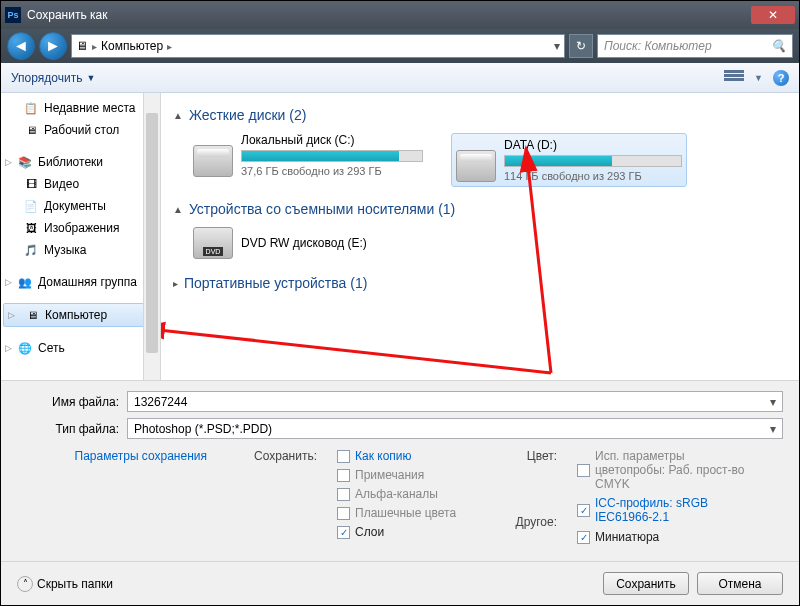 Image resolution: width=800 pixels, height=606 pixels. What do you see at coordinates (593, 145) in the screenshot?
I see `drive-name: DATA (D:)` at bounding box center [593, 145].